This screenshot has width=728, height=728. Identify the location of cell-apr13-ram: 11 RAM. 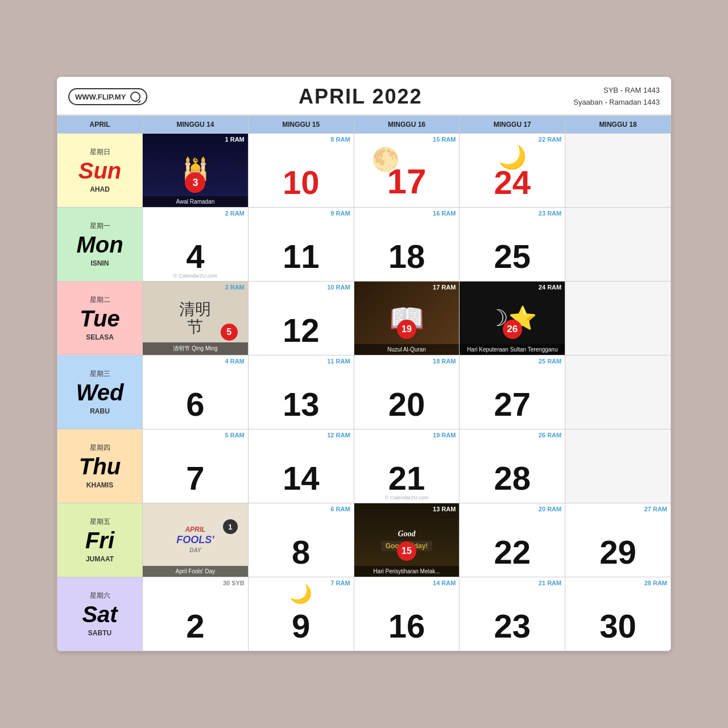
(338, 361).